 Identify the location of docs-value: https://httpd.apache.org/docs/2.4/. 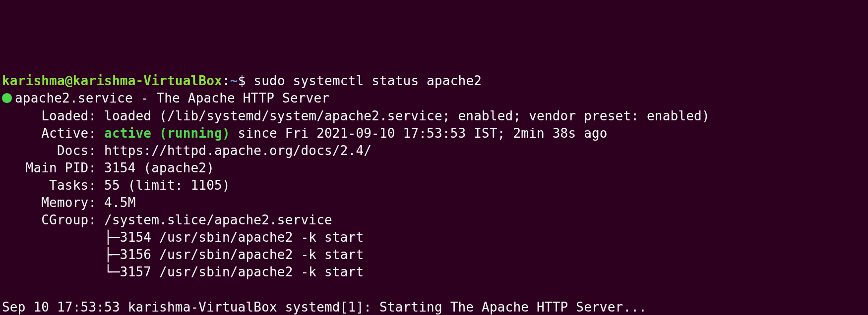
(238, 151).